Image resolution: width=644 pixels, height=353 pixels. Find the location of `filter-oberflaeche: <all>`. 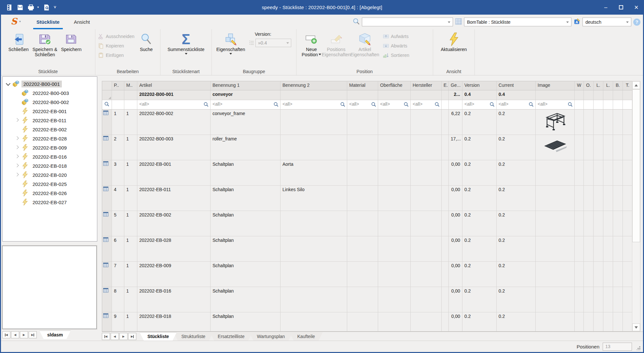

filter-oberflaeche: <all> is located at coordinates (394, 105).